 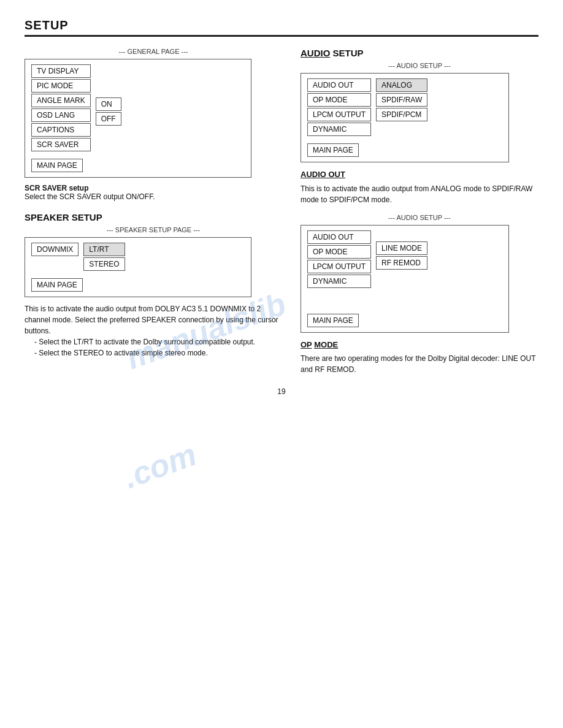 I want to click on audio2-left-items: AUDIO OUT OP MODE LPCM OUTPUT DYNAMIC, so click(x=339, y=259).